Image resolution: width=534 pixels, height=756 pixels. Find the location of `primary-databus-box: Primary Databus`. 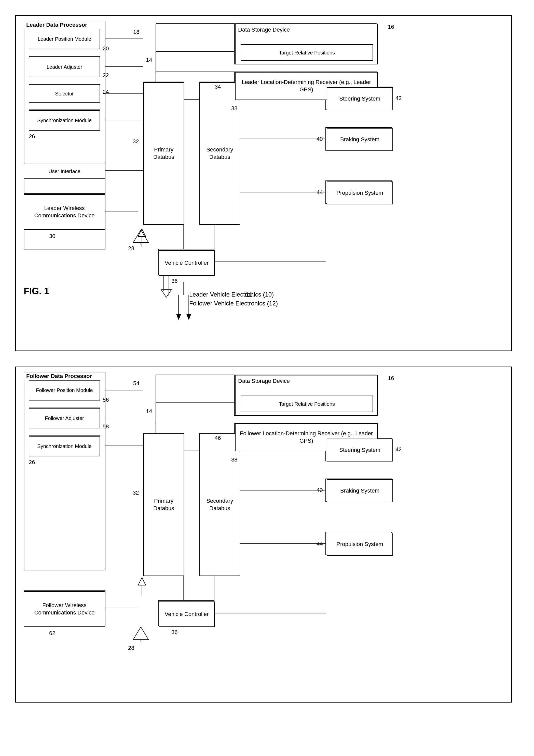

primary-databus-box: Primary Databus is located at coordinates (164, 153).